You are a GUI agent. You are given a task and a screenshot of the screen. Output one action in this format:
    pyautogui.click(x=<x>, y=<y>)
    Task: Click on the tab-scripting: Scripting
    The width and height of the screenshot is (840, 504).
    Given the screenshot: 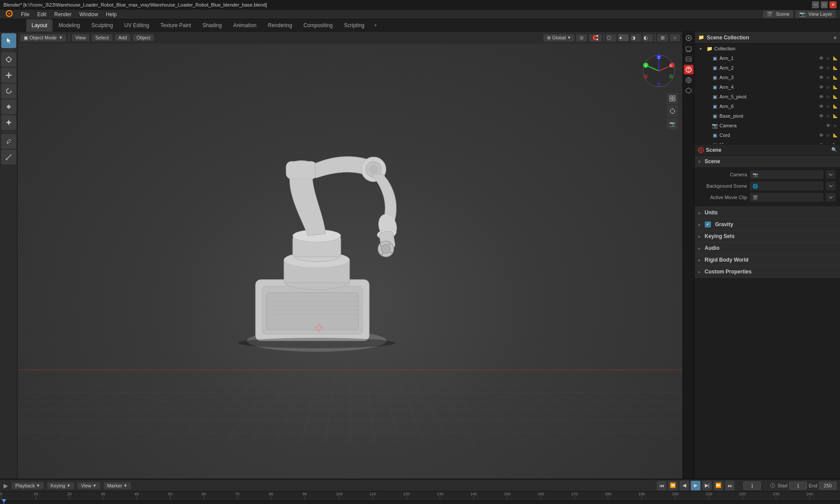 What is the action you would take?
    pyautogui.click(x=354, y=25)
    